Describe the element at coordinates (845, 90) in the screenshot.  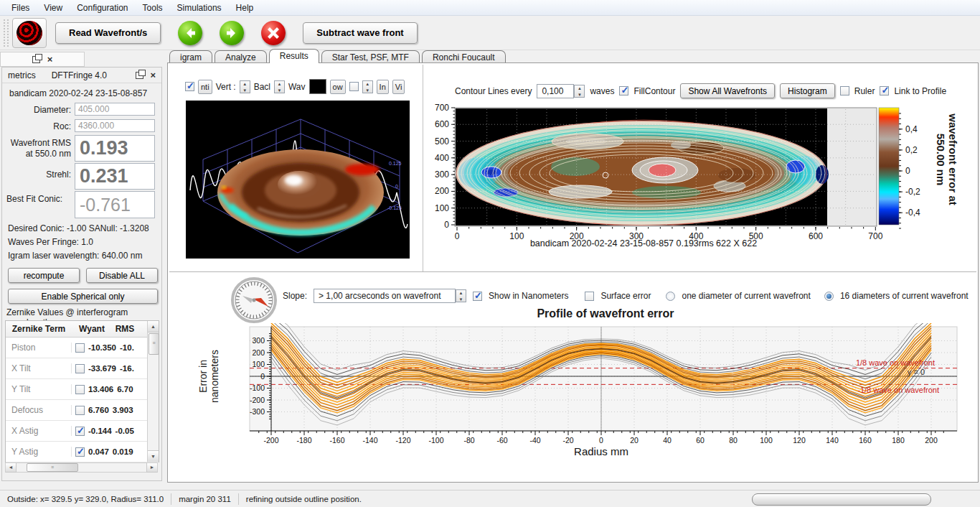
I see `ruler-checkbox` at that location.